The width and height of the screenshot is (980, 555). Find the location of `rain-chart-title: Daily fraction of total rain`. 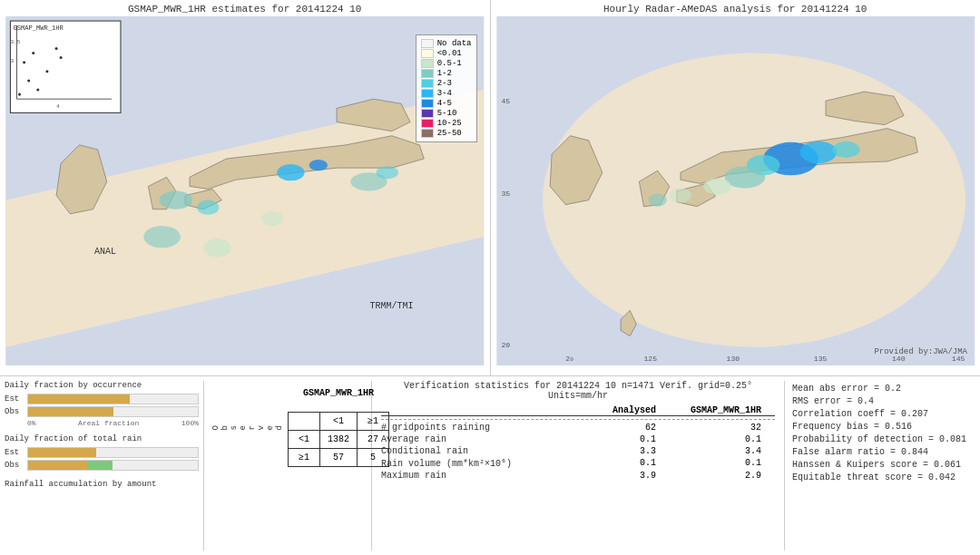

rain-chart-title: Daily fraction of total rain is located at coordinates (102, 439).